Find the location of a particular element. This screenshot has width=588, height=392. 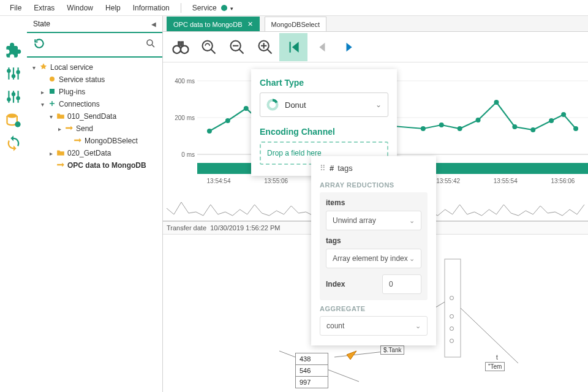

connections-icon is located at coordinates (52, 104).